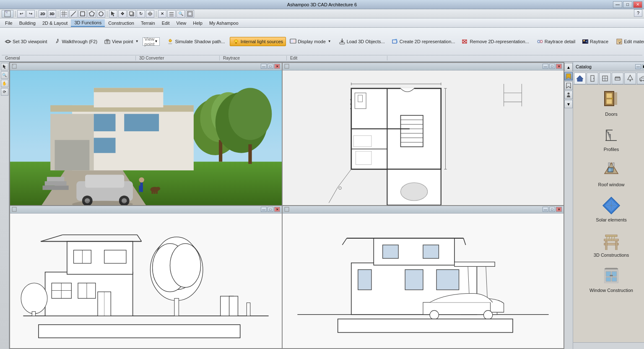 The image size is (644, 349). I want to click on delete-button: ✕, so click(162, 14).